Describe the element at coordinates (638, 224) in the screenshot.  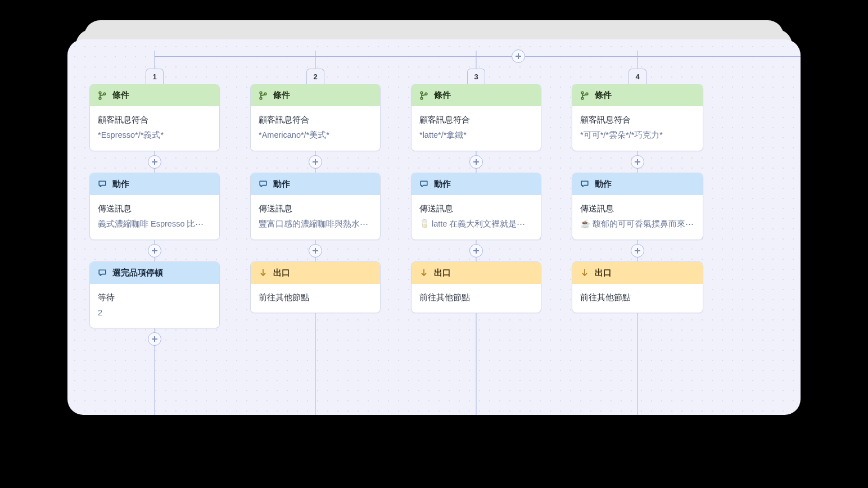
I see `action-message: ☕ 馥郁的可可香氣撲鼻而來⋯` at that location.